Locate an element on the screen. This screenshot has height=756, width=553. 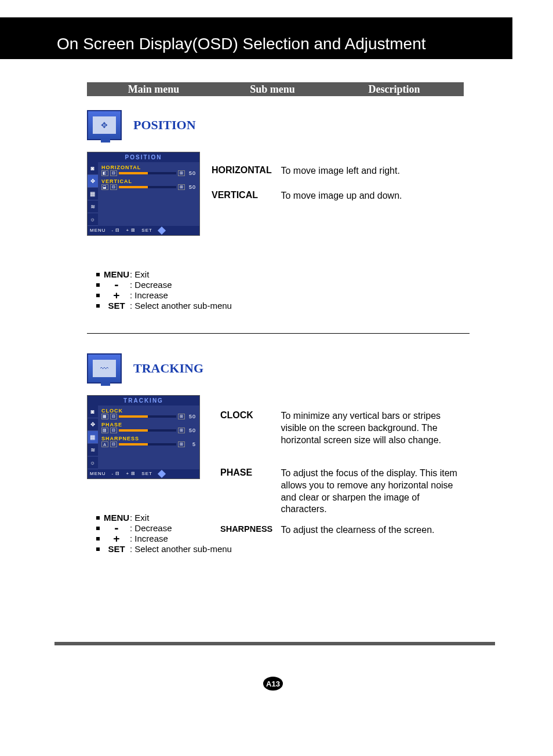
submenu-horizontal: HORIZONTAL To move image left and right. is located at coordinates (336, 171).